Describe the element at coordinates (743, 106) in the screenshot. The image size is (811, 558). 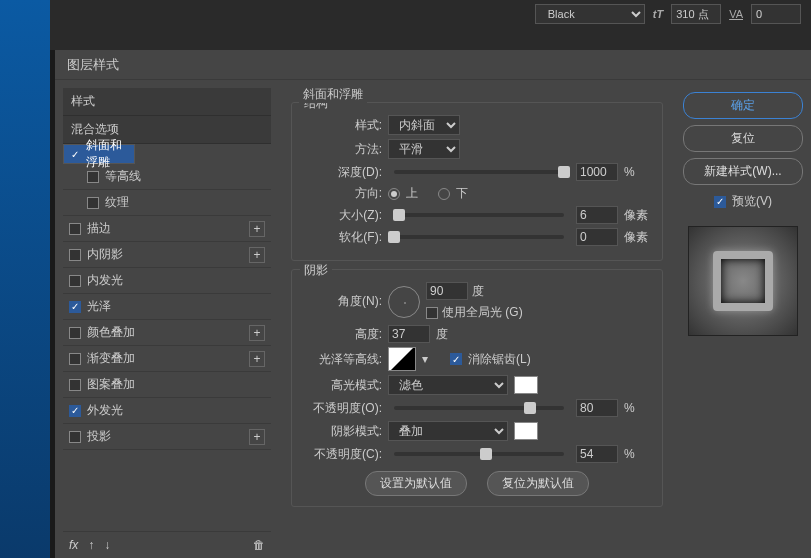
I see `ok-button: 确定` at that location.